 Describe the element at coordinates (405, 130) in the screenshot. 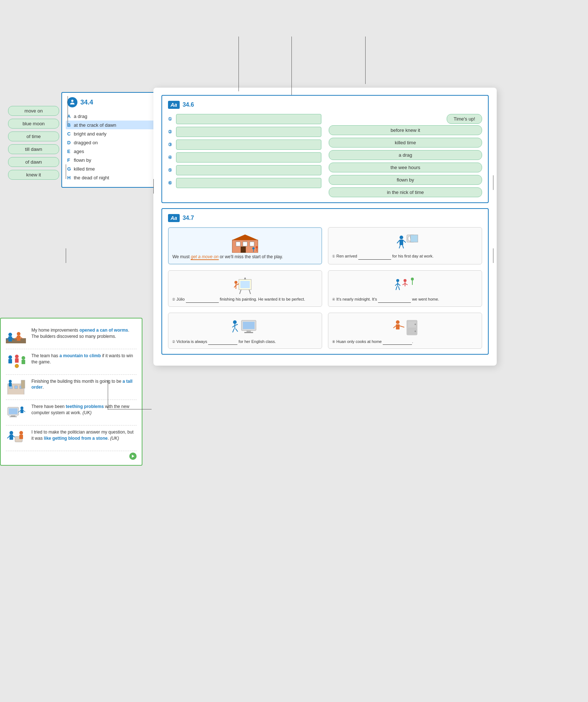

I see `option-before-we-knew-it: before knew it` at that location.